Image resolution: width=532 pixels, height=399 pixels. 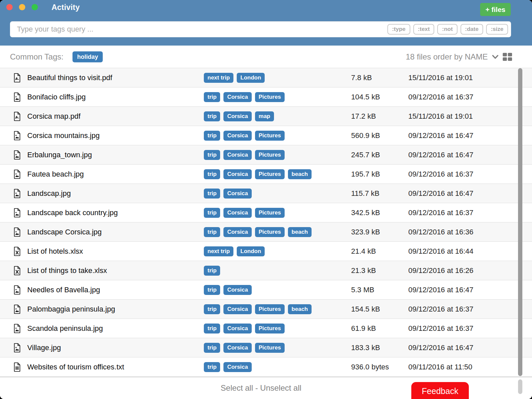 What do you see at coordinates (266, 97) in the screenshot?
I see `file-row: Bonifacio cliffs.jpg tripCorsicaPictures…` at bounding box center [266, 97].